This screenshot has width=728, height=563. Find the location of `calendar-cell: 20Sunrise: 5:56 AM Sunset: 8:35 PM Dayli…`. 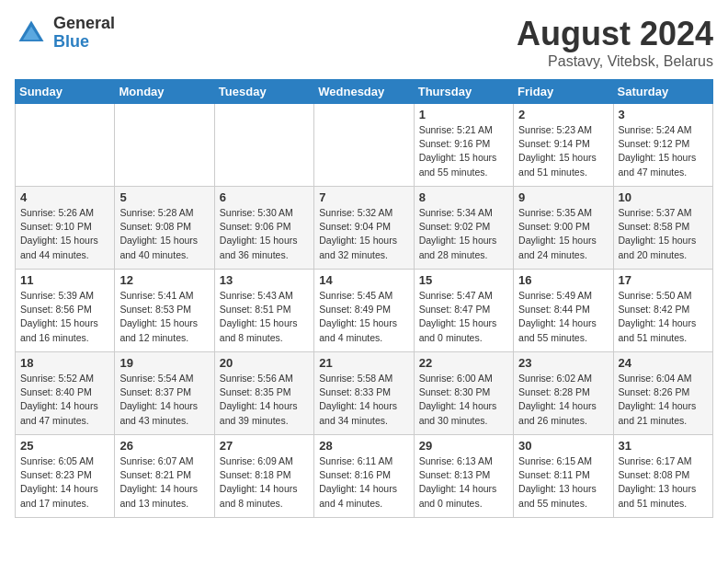

calendar-cell: 20Sunrise: 5:56 AM Sunset: 8:35 PM Dayli… is located at coordinates (264, 394).